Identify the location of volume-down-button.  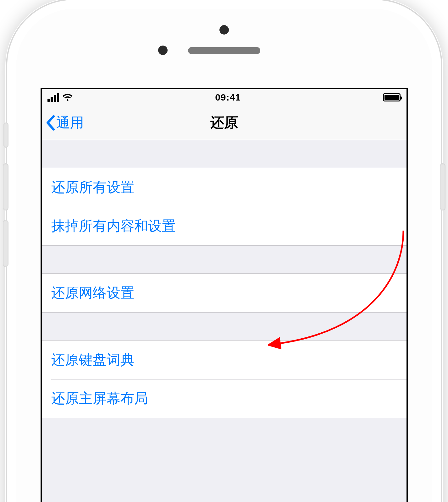
(6, 243).